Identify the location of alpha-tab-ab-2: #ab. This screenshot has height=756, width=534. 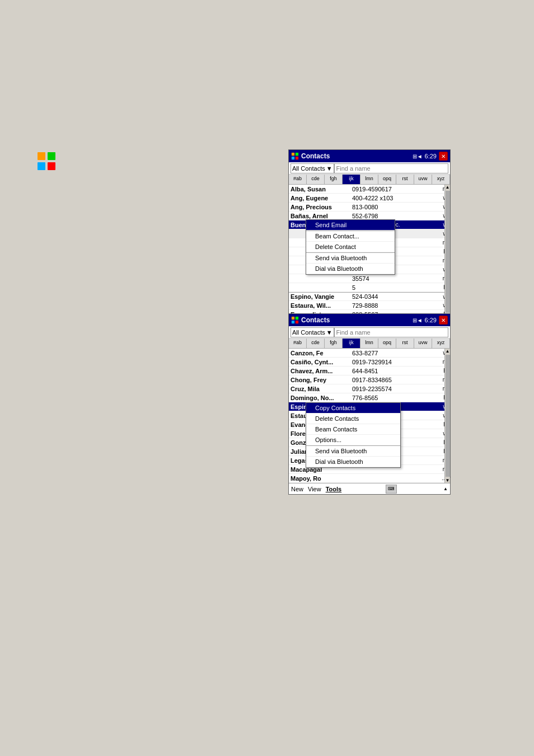
(298, 344).